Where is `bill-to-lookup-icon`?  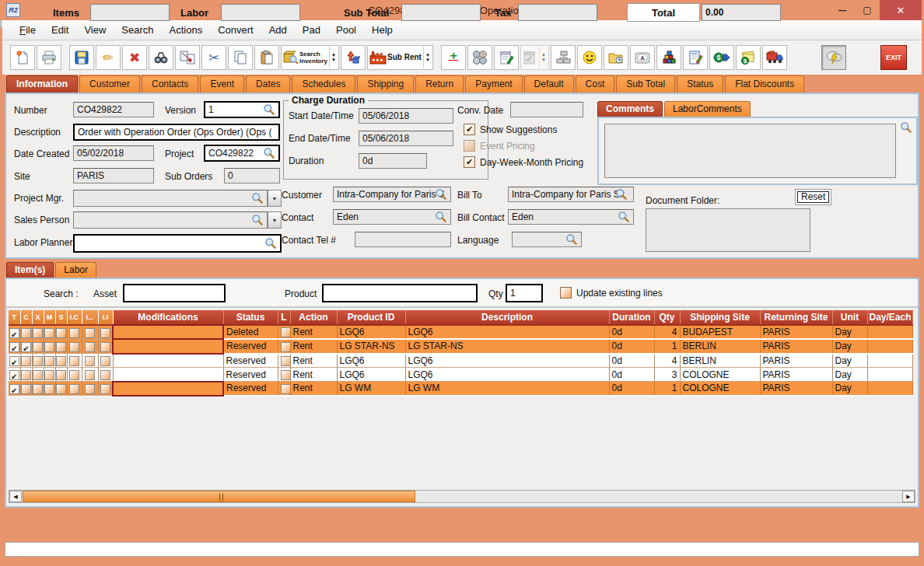
bill-to-lookup-icon is located at coordinates (621, 194).